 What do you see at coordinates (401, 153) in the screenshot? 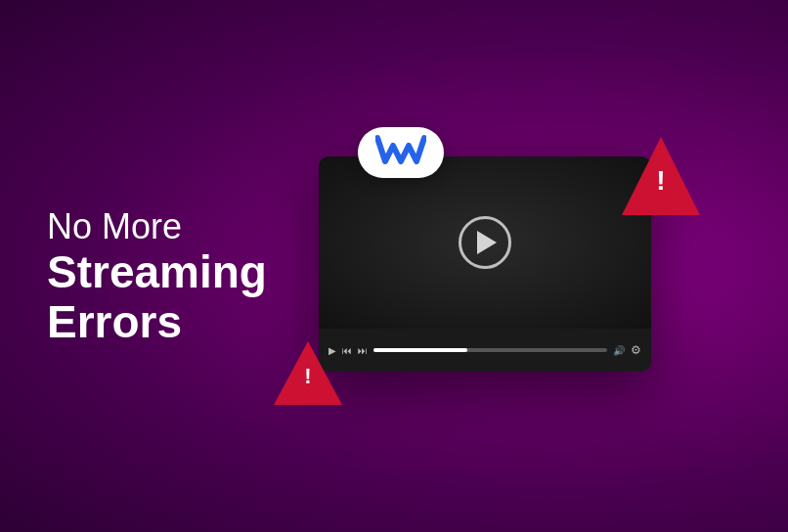
I see `wondr-logo` at bounding box center [401, 153].